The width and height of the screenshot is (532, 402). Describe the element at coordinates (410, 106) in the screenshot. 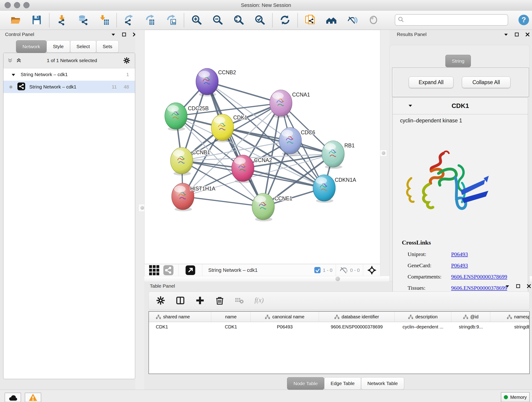

I see `gene-expander-icon` at that location.